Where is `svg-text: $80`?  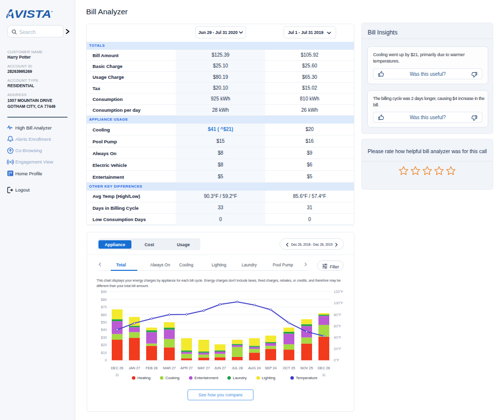 svg-text: $80 is located at coordinates (104, 299).